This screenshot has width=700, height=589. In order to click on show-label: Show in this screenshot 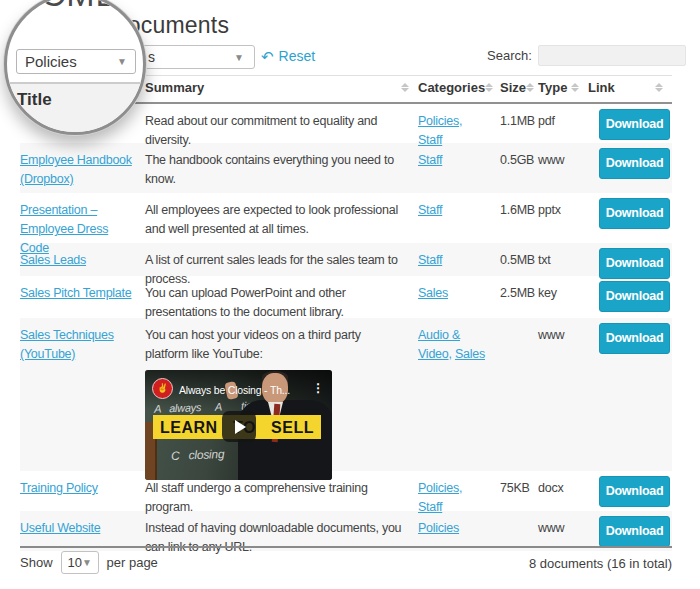, I will do `click(36, 562)`.